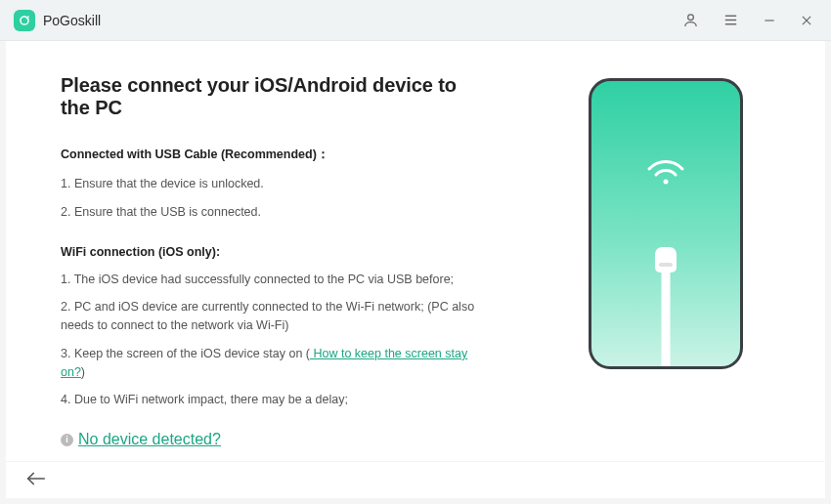  I want to click on wifi-step: 2. PC and iOS device are currently conne…, so click(276, 316).